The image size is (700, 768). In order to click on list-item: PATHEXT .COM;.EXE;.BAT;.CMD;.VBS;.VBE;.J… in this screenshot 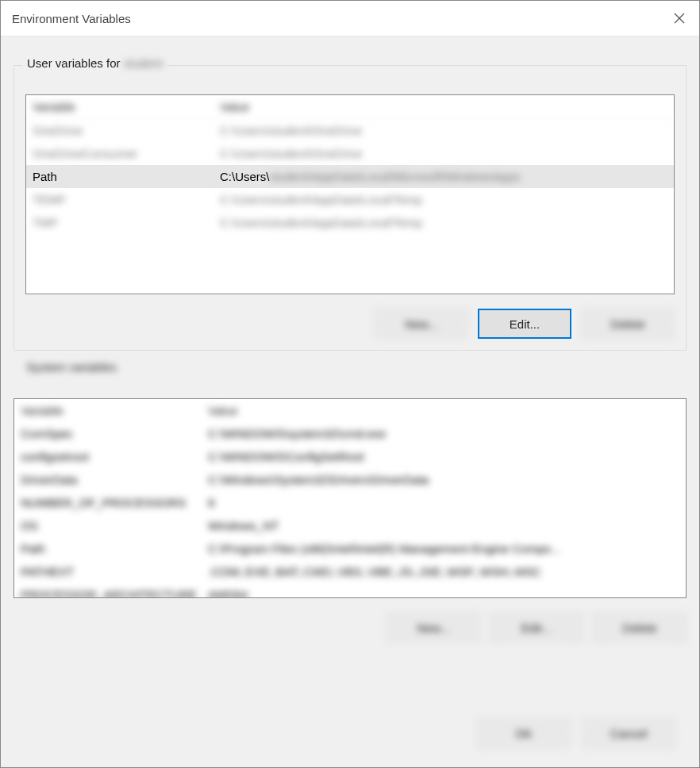, I will do `click(350, 571)`.